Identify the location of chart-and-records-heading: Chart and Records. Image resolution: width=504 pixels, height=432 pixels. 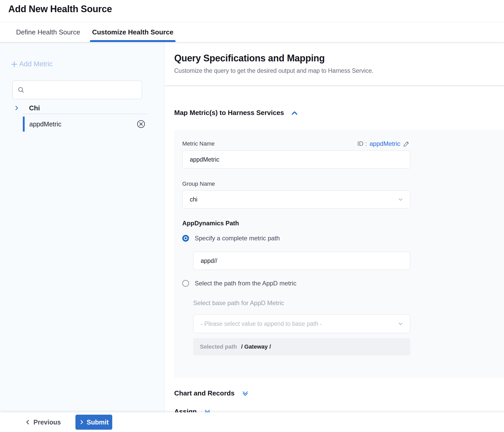
(204, 393).